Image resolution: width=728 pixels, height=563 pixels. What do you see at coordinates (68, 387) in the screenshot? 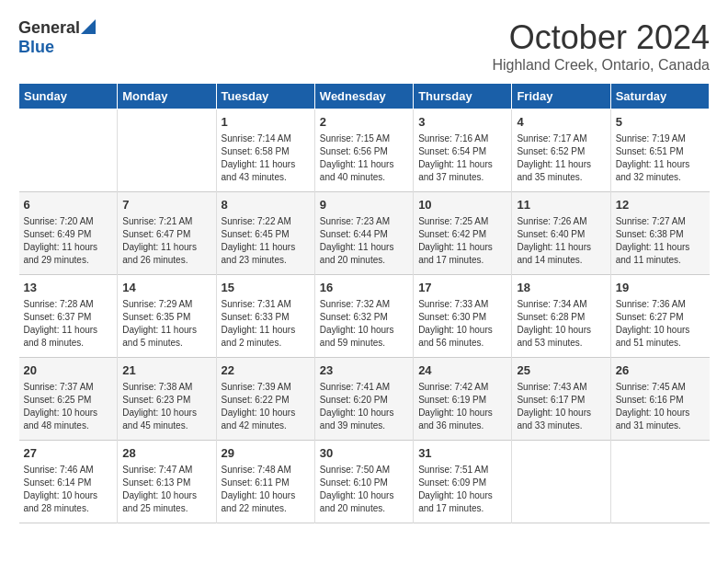
I see `day-info-line: Sunrise: 7:37 AM` at bounding box center [68, 387].